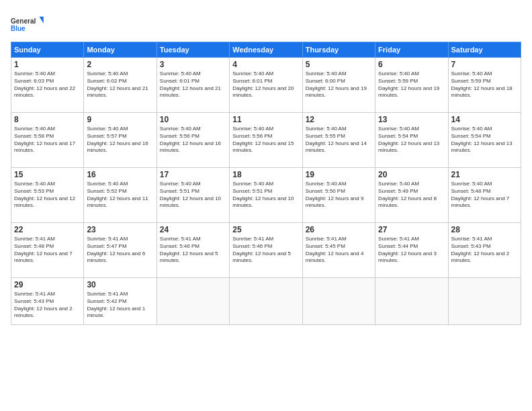 The width and height of the screenshot is (532, 411). Describe the element at coordinates (120, 305) in the screenshot. I see `cell-info: Sunrise: 5:41 AM Sunset: 5:42 PM Dayligh…` at that location.